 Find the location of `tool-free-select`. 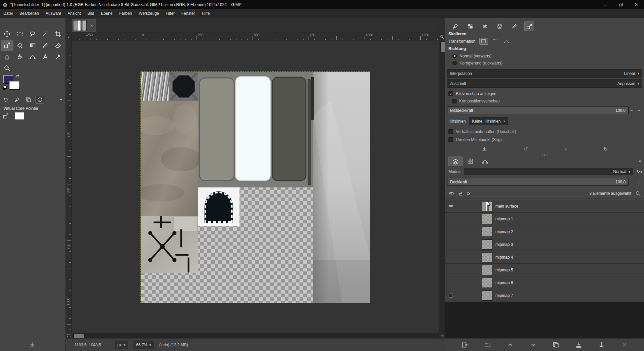

tool-free-select is located at coordinates (33, 34).